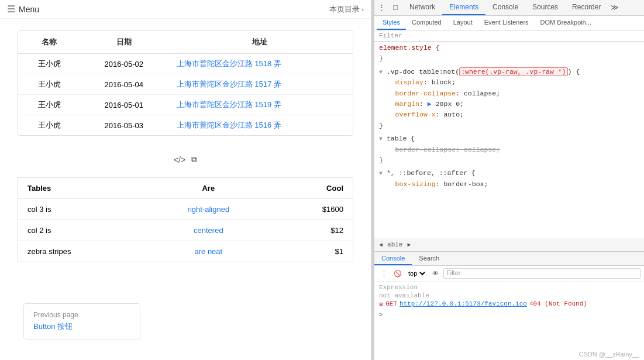 The image size is (644, 360). What do you see at coordinates (507, 23) in the screenshot?
I see `subtab-event-listeners: Event Listeners` at bounding box center [507, 23].